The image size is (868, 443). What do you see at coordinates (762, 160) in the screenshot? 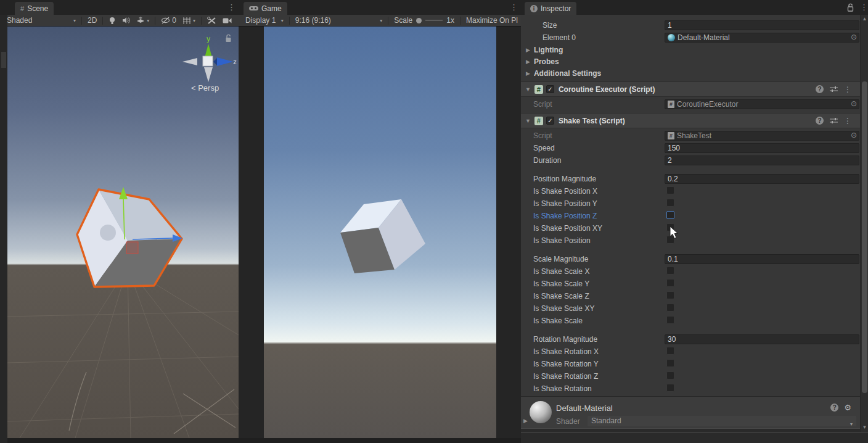
I see `duration-field: 2` at bounding box center [762, 160].